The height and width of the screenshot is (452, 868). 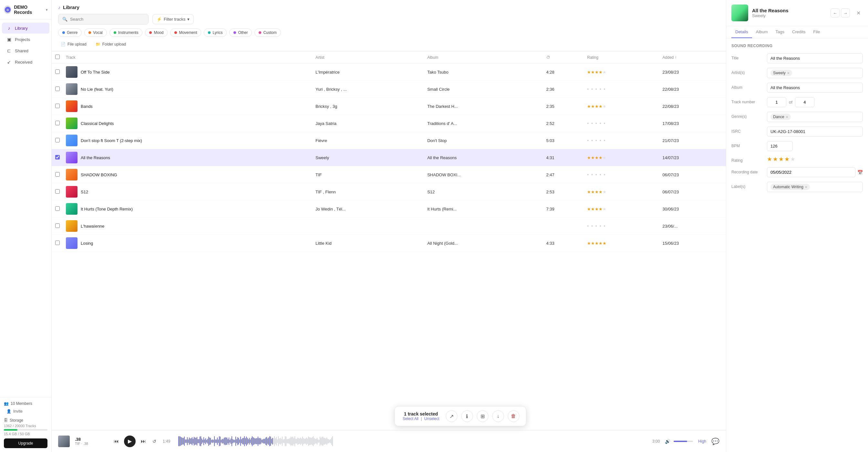 I want to click on sidebar-item-library: ♪ Library, so click(x=26, y=28).